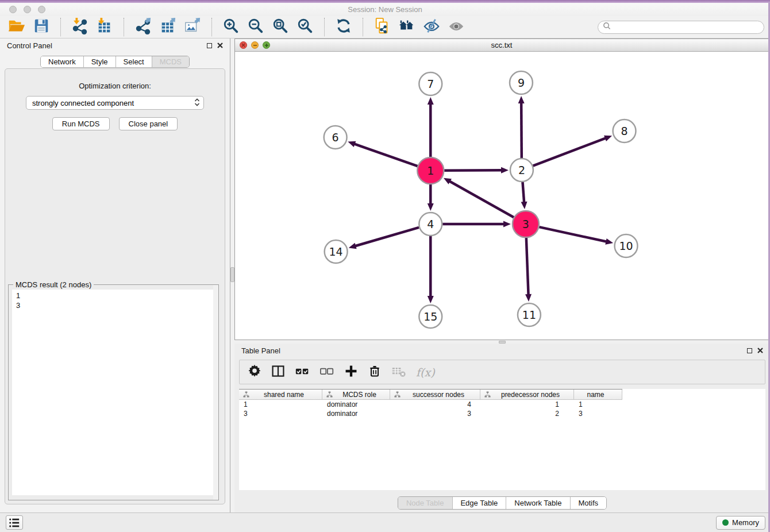 Image resolution: width=770 pixels, height=532 pixels. Describe the element at coordinates (115, 45) in the screenshot. I see `control-panel-header: Control Panel` at that location.